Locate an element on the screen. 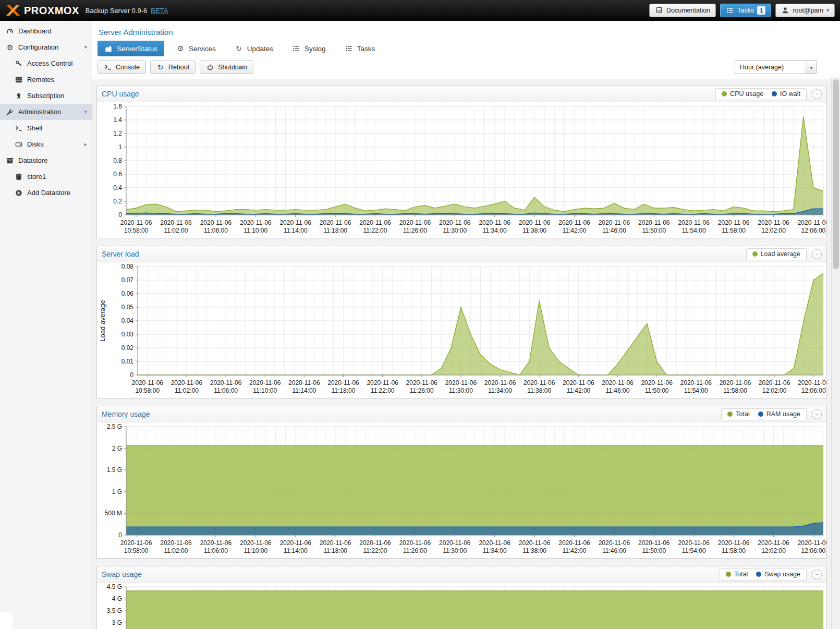 This screenshot has height=629, width=840. legend-item: RAM usage is located at coordinates (779, 414).